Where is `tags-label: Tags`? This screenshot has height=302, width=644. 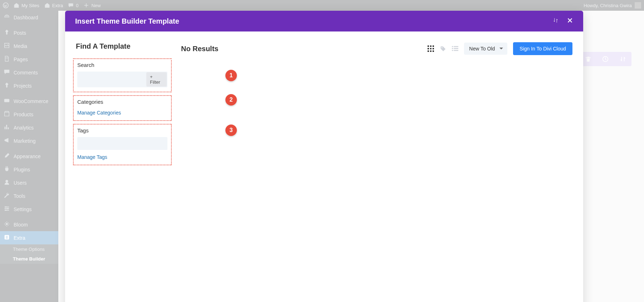
tags-label: Tags is located at coordinates (122, 130).